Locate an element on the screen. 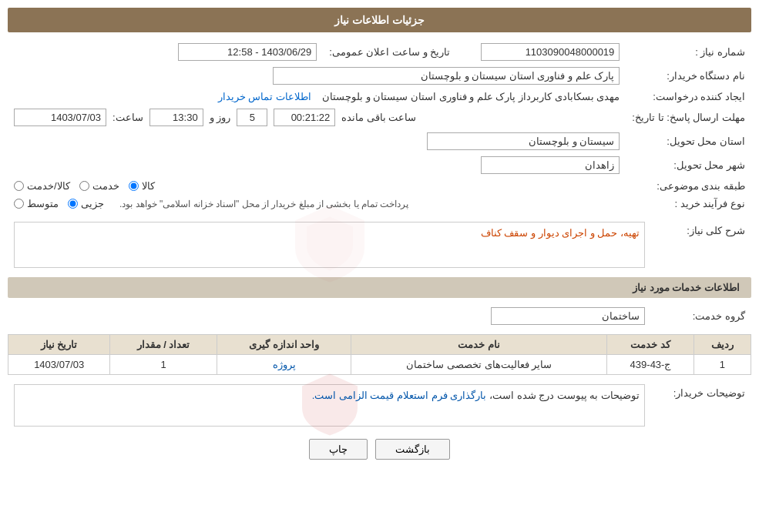 The height and width of the screenshot is (532, 759). buyer-org-label: نام دستگاه خریدار: is located at coordinates (689, 75).